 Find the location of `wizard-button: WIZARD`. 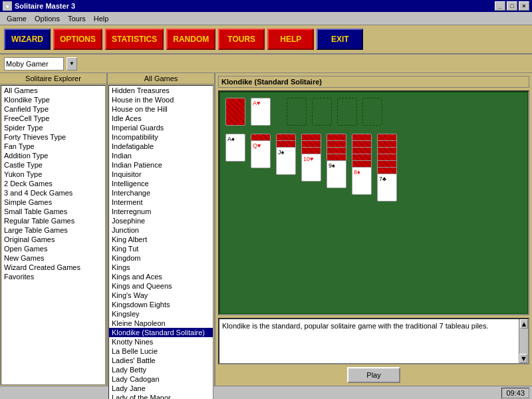

wizard-button: WIZARD is located at coordinates (27, 39).